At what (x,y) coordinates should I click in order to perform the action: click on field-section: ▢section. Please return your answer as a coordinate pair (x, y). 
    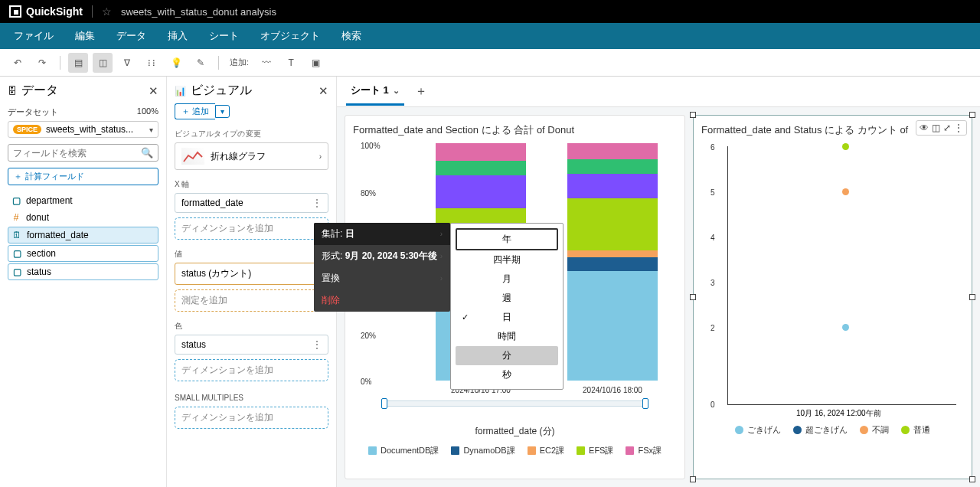
    Looking at the image, I should click on (83, 253).